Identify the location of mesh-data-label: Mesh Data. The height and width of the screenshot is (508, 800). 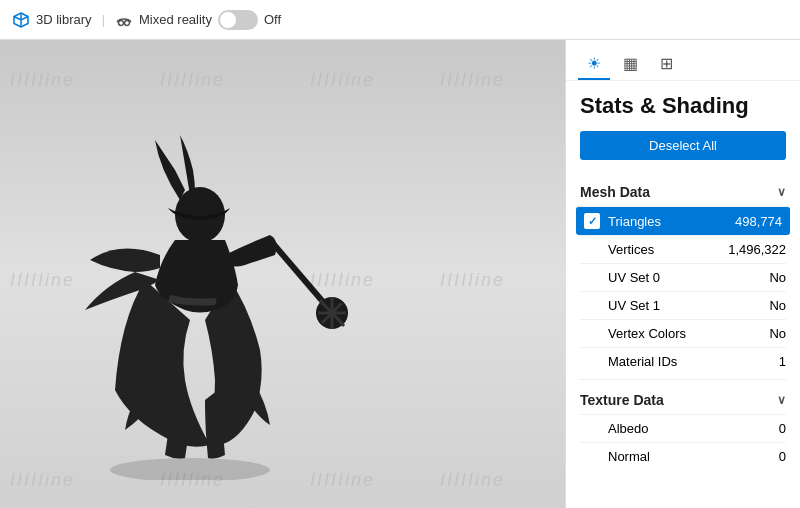
(615, 192).